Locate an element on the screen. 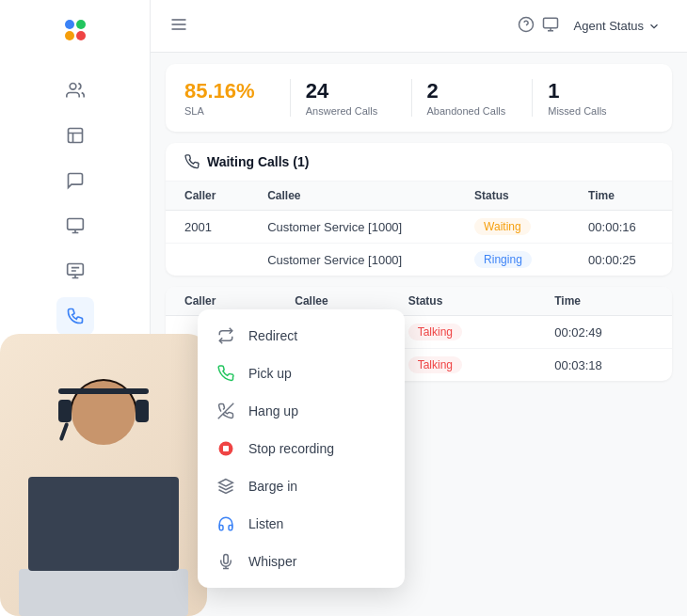  listen-label: Listen is located at coordinates (265, 524).